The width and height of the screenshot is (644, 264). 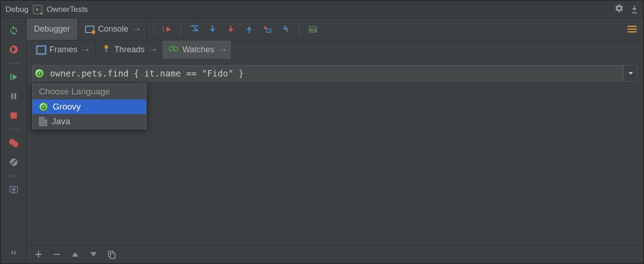 I want to click on move-watch-up-button, so click(x=75, y=254).